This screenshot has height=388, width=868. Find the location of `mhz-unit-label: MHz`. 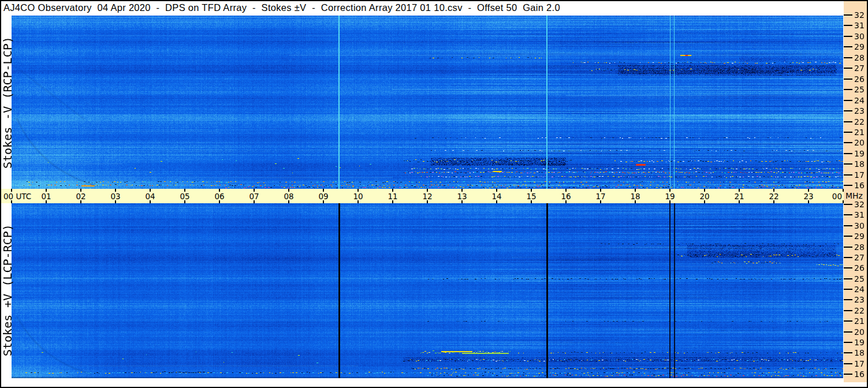

mhz-unit-label: MHz is located at coordinates (854, 196).